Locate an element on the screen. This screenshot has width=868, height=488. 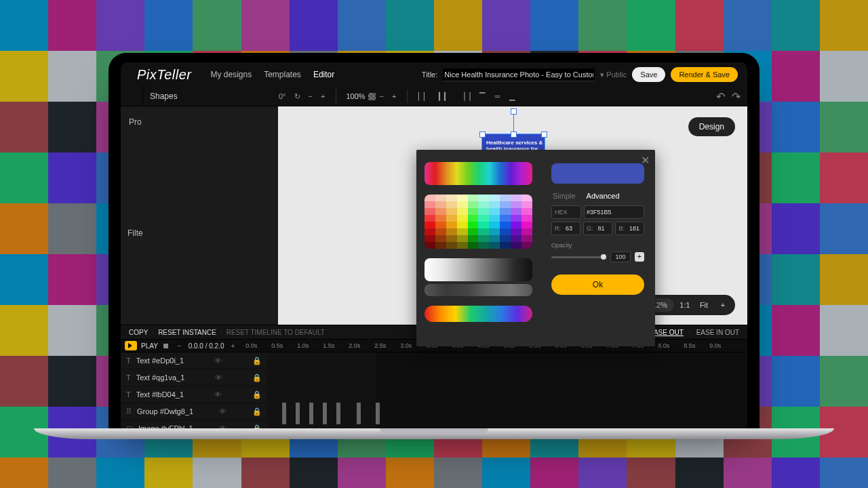
reset-timeline-action: RESET TIMELINE TO DEFAULT is located at coordinates (275, 332).